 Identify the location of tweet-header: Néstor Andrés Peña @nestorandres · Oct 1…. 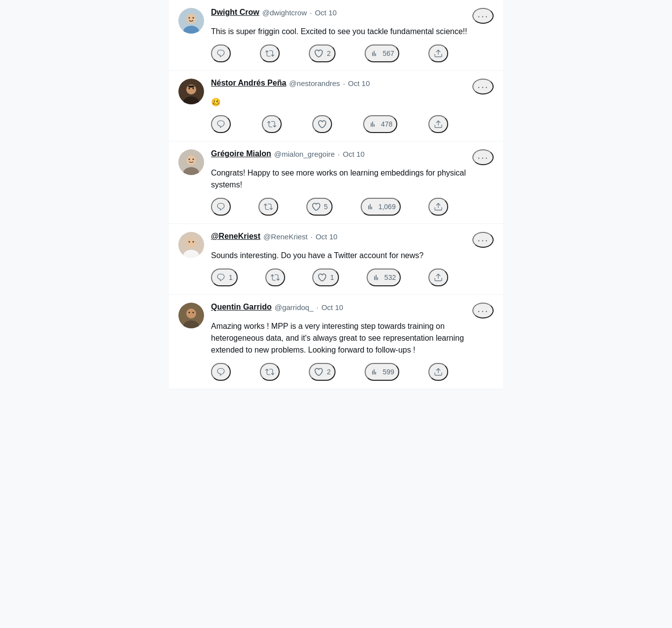
(352, 87).